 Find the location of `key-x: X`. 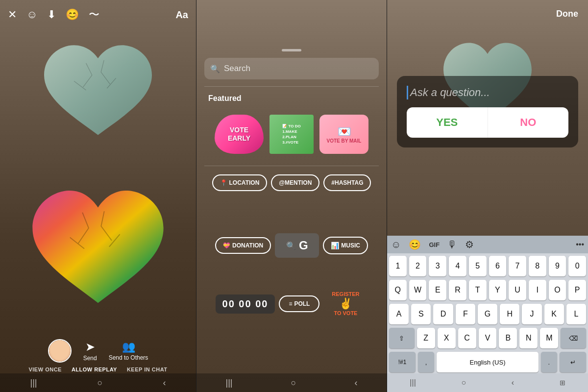

key-x: X is located at coordinates (447, 338).